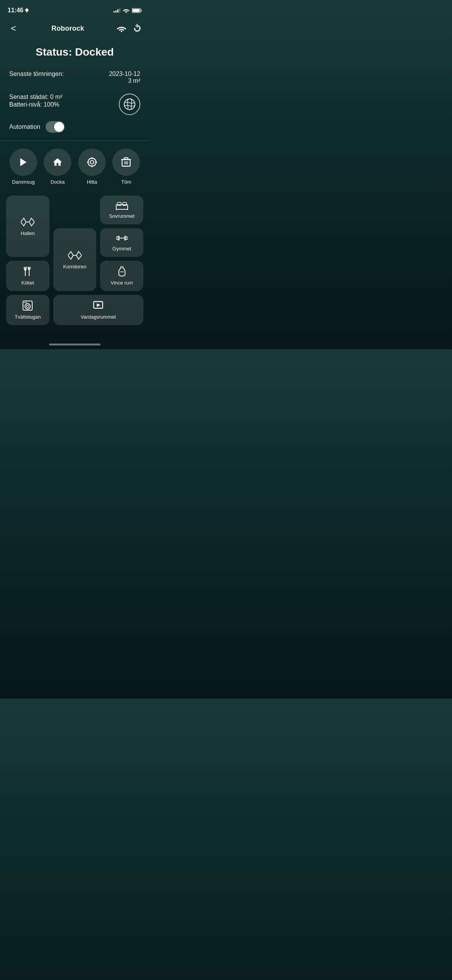  I want to click on refresh-icon, so click(137, 28).